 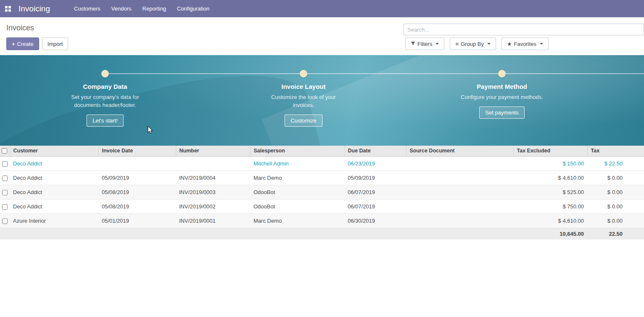 I want to click on star-icon: ★, so click(x=509, y=44).